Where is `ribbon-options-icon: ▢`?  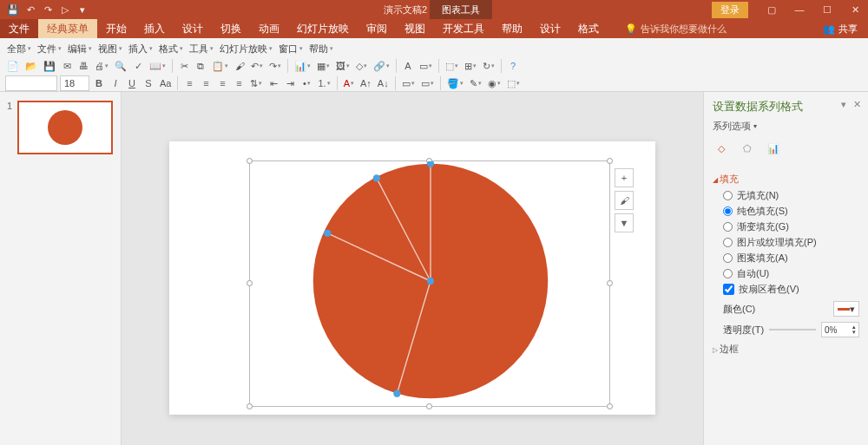
ribbon-options-icon: ▢ is located at coordinates (772, 10).